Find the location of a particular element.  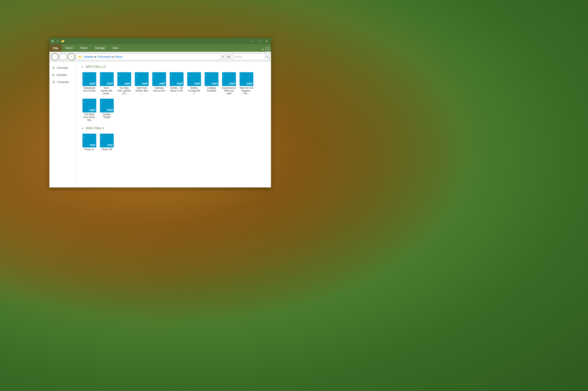

file-label: Coldplay Paradise is located at coordinates (212, 90).